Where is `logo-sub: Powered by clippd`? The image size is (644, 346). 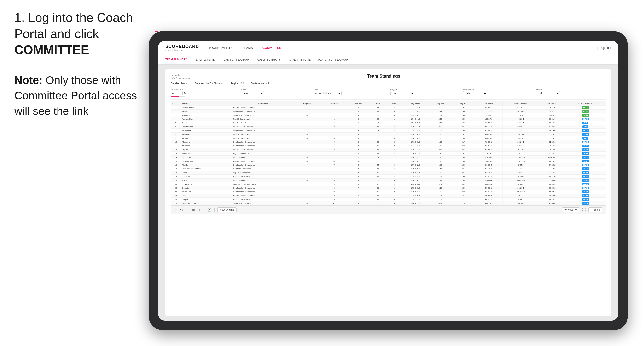
logo-sub: Powered by clippd is located at coordinates (182, 50).